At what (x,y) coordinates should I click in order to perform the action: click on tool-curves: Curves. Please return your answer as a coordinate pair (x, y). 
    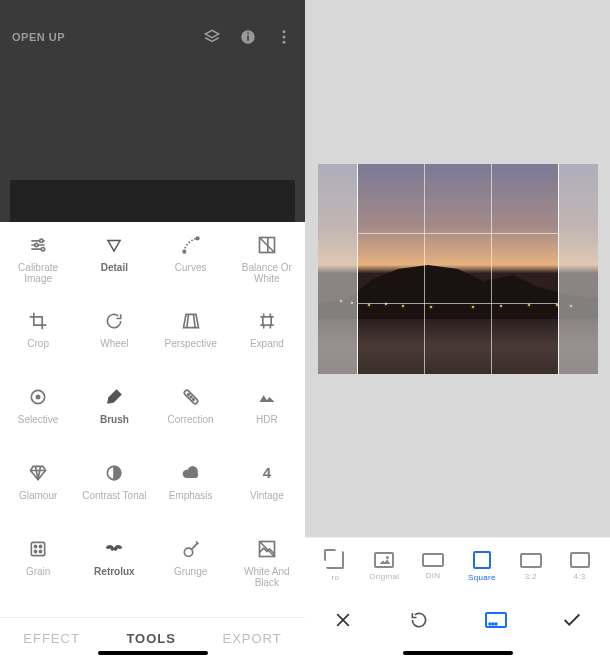
    Looking at the image, I should click on (191, 272).